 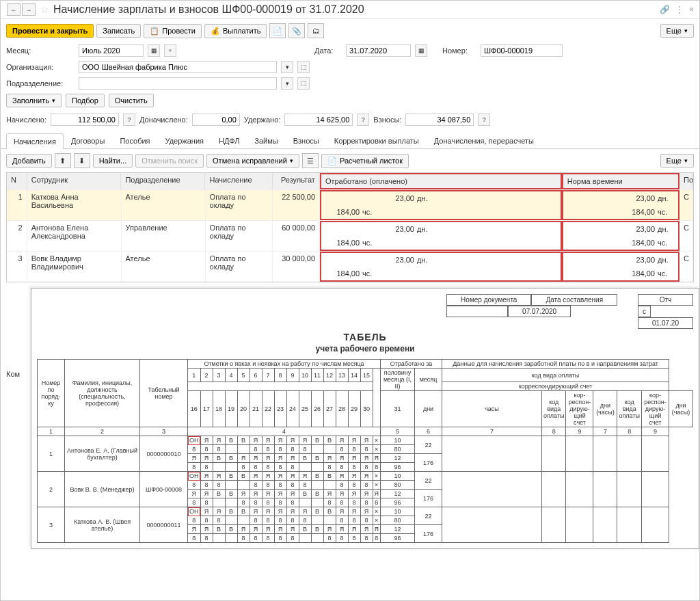 I want to click on grid-row: 3Вовк Владимр ВладимировичАтельеОплата п…, so click(x=350, y=267).